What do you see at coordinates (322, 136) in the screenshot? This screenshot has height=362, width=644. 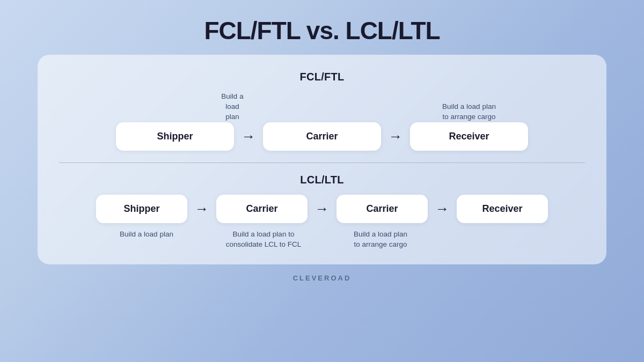 I see `fcl-carrier-node: Carrier` at bounding box center [322, 136].